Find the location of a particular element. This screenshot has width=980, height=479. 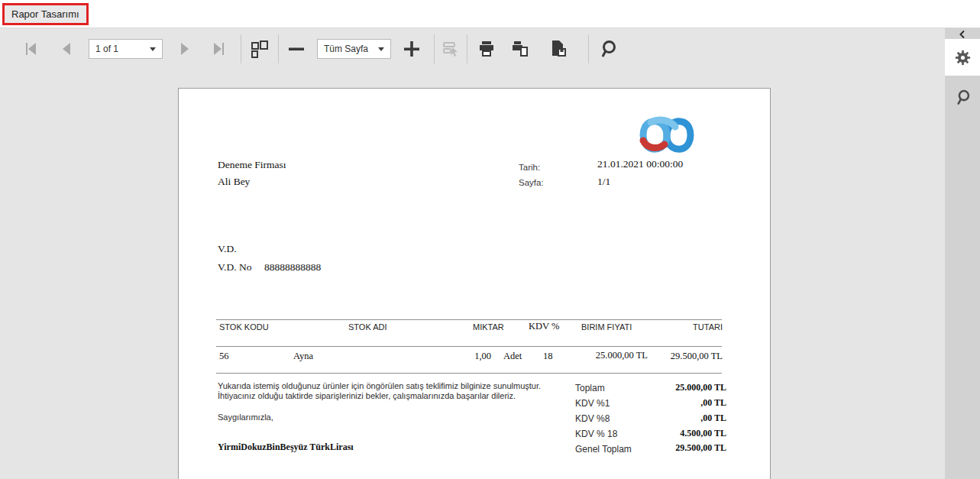

document-toolbar: 1 of 1 T is located at coordinates (472, 49).